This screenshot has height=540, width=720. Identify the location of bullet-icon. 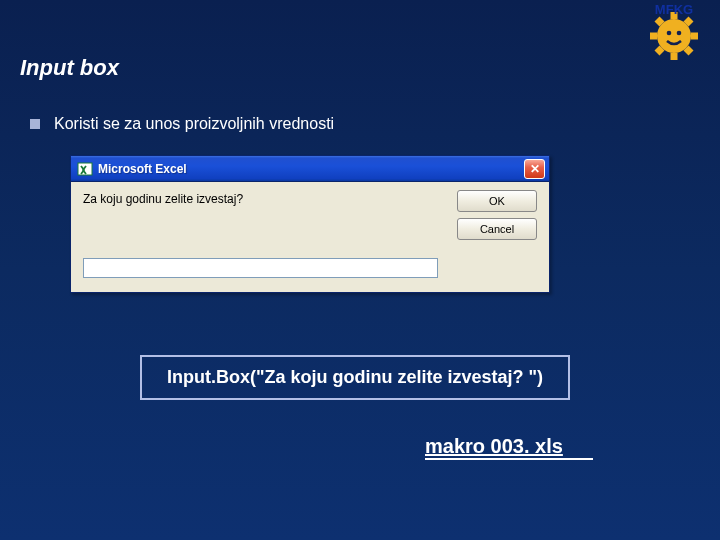
(35, 124).